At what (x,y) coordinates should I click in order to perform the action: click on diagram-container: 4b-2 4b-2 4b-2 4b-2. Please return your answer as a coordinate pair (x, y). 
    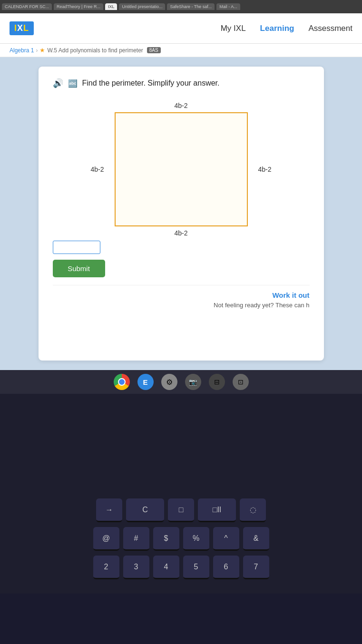
    Looking at the image, I should click on (181, 165).